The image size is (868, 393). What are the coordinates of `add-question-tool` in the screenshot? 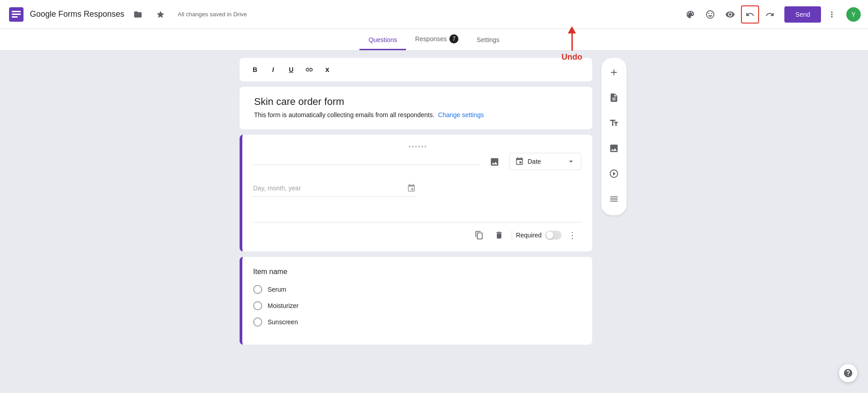 It's located at (614, 72).